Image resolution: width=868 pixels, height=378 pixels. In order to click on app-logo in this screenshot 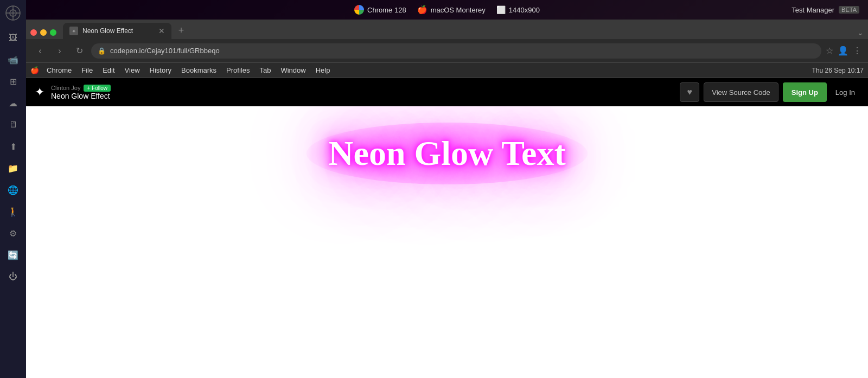, I will do `click(13, 13)`.